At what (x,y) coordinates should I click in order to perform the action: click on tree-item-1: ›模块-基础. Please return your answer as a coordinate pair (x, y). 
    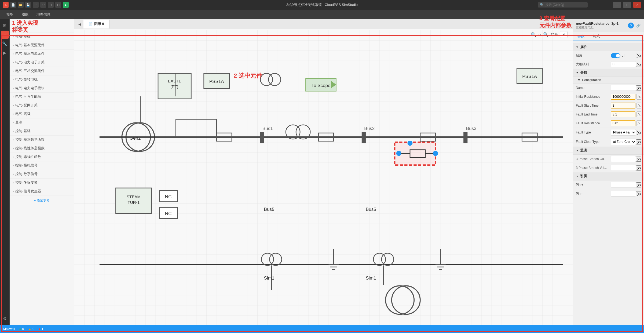
    Looking at the image, I should click on (42, 37).